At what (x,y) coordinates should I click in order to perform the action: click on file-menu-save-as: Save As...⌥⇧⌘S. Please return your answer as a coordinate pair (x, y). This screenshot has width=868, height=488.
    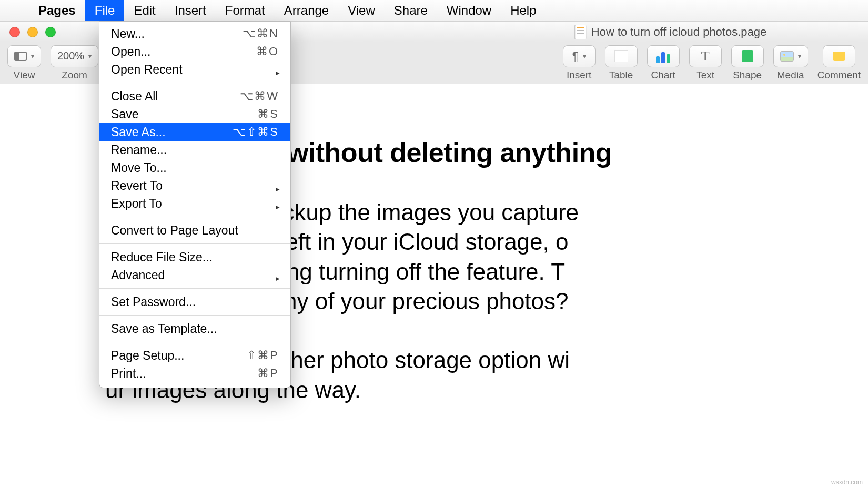
    Looking at the image, I should click on (195, 132).